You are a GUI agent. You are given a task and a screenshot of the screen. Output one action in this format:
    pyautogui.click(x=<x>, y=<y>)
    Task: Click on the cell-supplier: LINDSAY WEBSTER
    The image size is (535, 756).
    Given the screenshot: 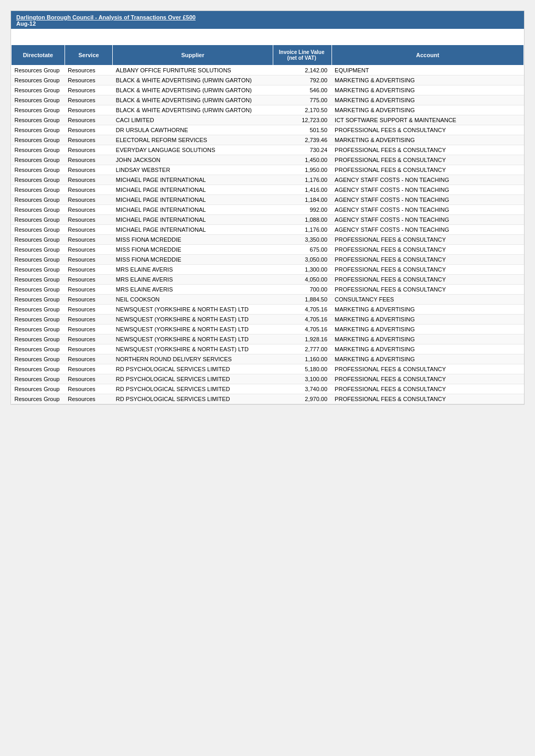 What is the action you would take?
    pyautogui.click(x=193, y=170)
    